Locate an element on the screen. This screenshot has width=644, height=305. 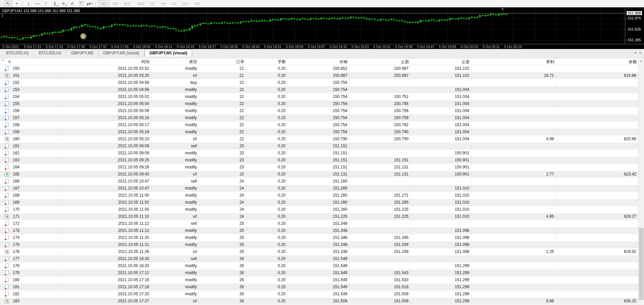
table-row: 1752021.10.05 11:21modify250.20151.34815… is located at coordinates (322, 245).